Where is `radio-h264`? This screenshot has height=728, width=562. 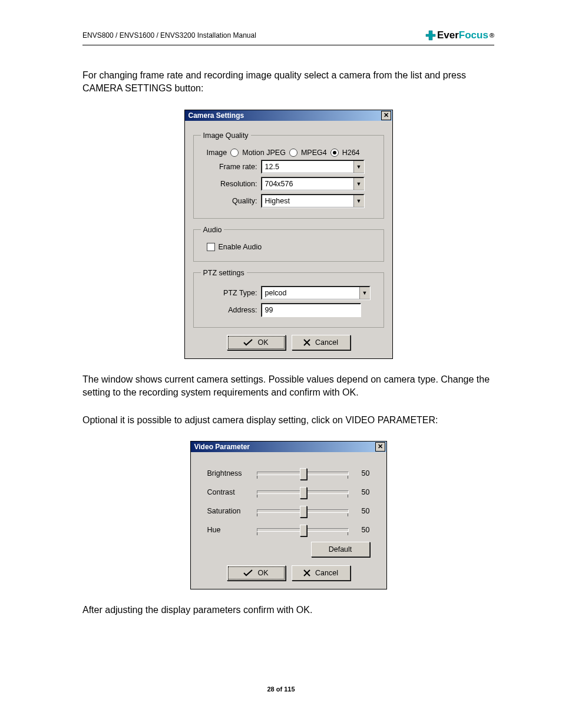 radio-h264 is located at coordinates (335, 153).